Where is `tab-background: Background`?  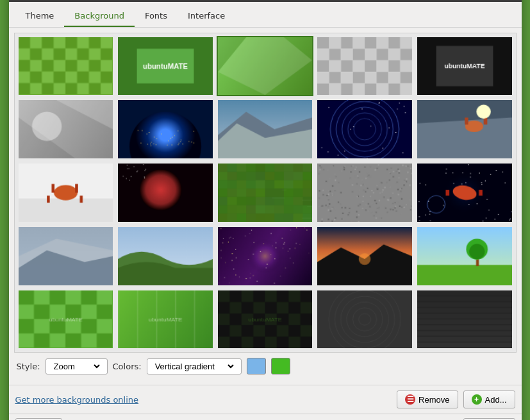
tab-background: Background is located at coordinates (99, 17).